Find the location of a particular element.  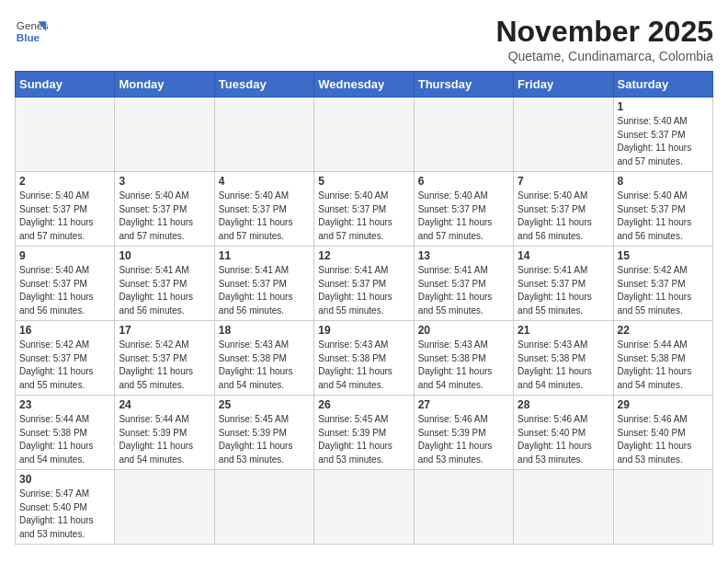

day-cell: 6Sunrise: 5:40 AM Sunset: 5:37 PM Daylig… is located at coordinates (463, 210).